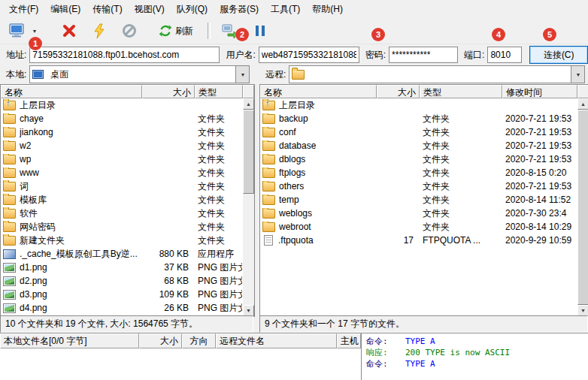 This screenshot has height=380, width=588. Describe the element at coordinates (418, 200) in the screenshot. I see `file-row: temp文件夹2020-8-14 11:52` at that location.